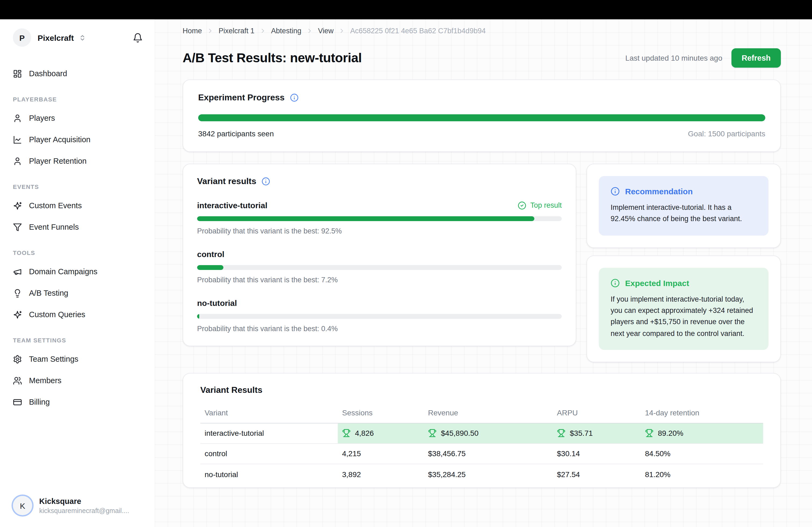 This screenshot has width=812, height=527. Describe the element at coordinates (78, 74) in the screenshot. I see `sidebar-item-dashboard: Dashboard` at that location.